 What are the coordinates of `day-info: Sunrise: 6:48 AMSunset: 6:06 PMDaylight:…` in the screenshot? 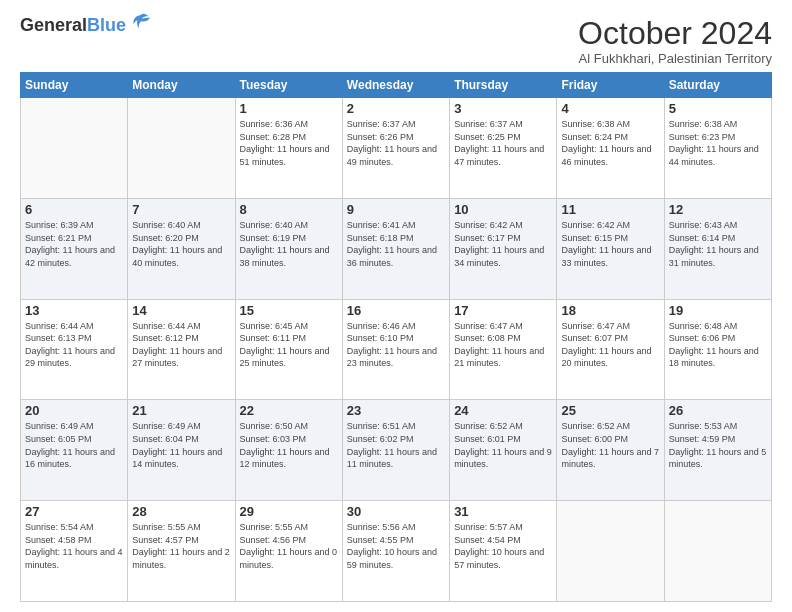 It's located at (718, 345).